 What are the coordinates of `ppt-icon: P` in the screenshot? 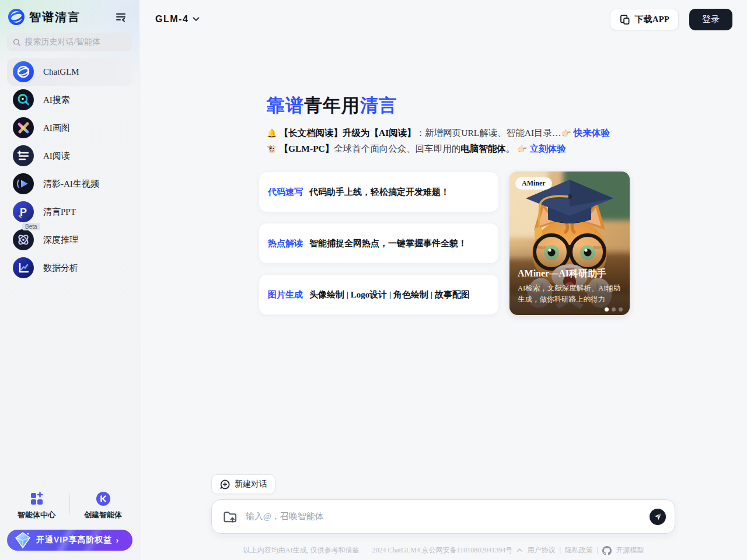 It's located at (23, 212).